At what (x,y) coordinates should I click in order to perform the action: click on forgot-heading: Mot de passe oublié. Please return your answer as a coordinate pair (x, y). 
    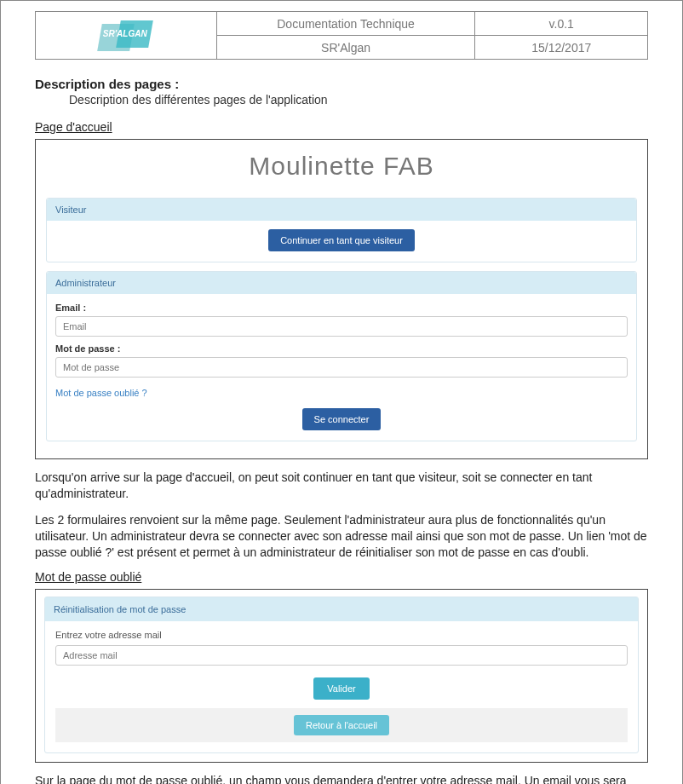
    Looking at the image, I should click on (342, 577).